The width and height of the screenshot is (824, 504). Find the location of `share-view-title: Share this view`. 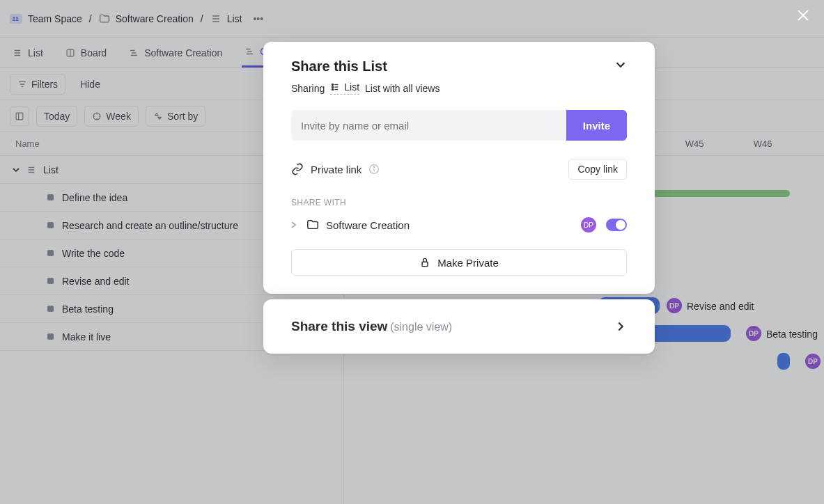

share-view-title: Share this view is located at coordinates (339, 326).